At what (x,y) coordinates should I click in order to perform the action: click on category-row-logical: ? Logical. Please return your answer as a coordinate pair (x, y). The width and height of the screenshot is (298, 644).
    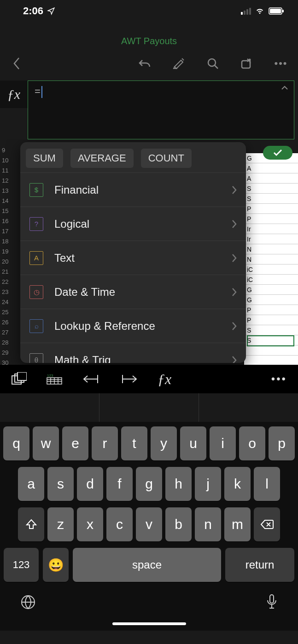
    Looking at the image, I should click on (133, 224).